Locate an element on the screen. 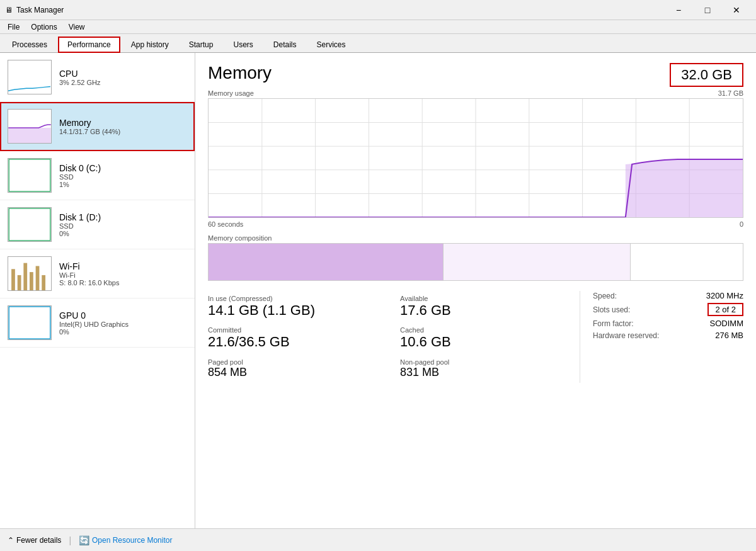 The height and width of the screenshot is (551, 756). disk1-info: Disk 1 (D:) SSD 0% is located at coordinates (80, 225).